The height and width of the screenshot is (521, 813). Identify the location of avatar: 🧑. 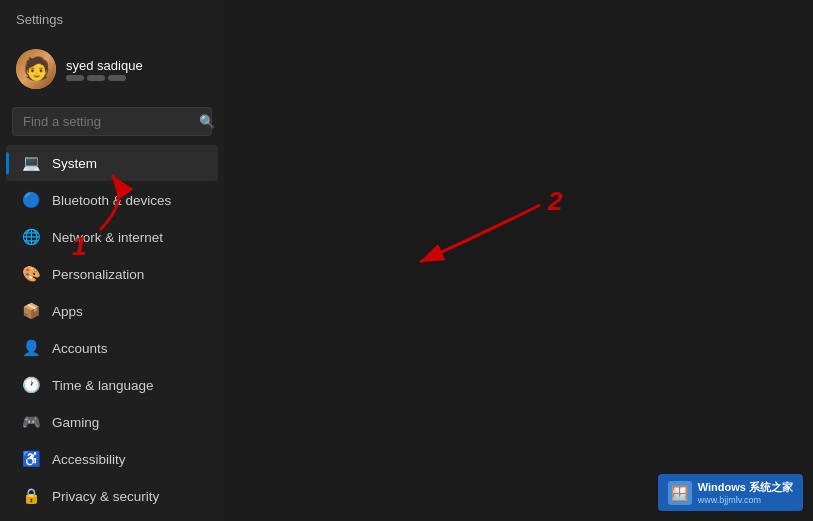
(36, 69).